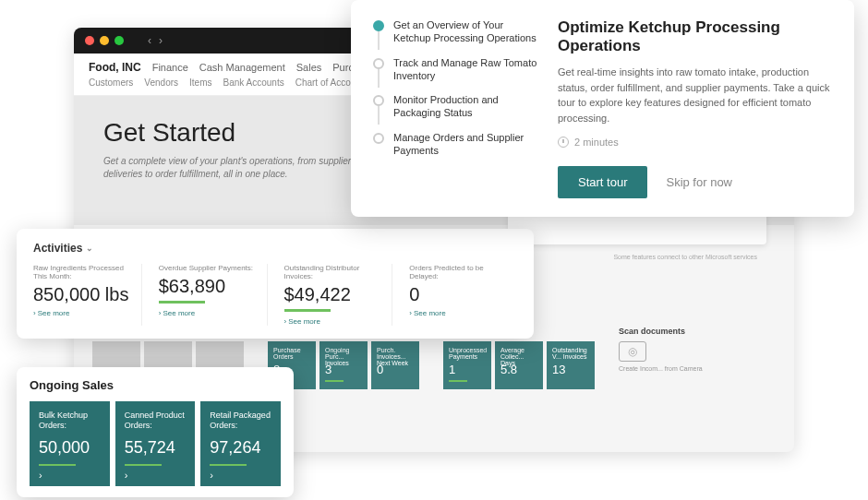 This screenshot has height=500, width=868. I want to click on section-scan-title: Scan documents, so click(697, 331).